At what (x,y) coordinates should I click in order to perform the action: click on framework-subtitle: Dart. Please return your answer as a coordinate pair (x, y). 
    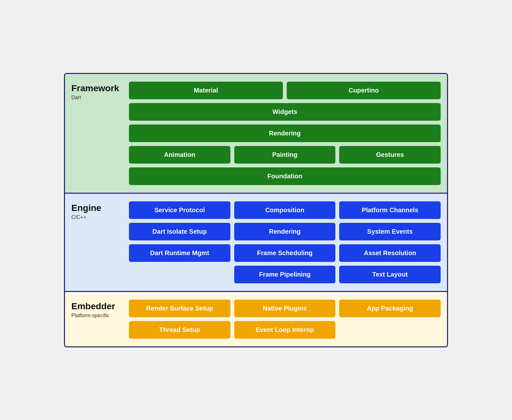
    Looking at the image, I should click on (97, 98).